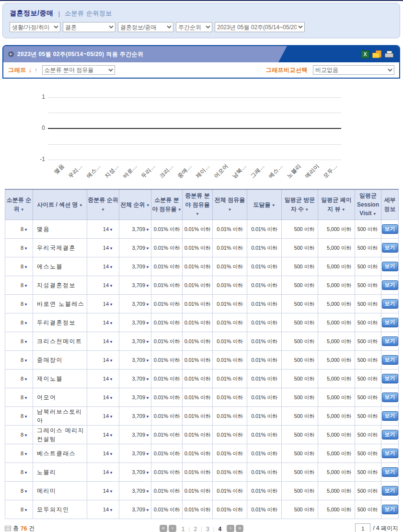  I want to click on gridline, so click(195, 98).